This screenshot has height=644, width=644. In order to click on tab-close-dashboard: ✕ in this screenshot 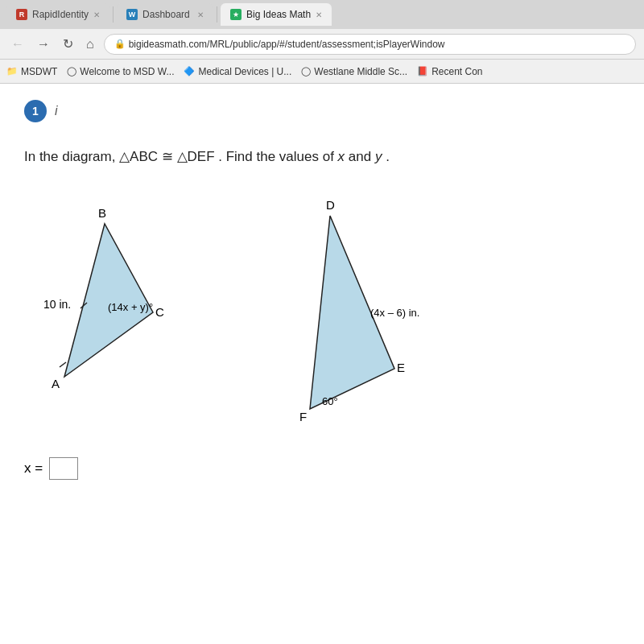, I will do `click(200, 14)`.